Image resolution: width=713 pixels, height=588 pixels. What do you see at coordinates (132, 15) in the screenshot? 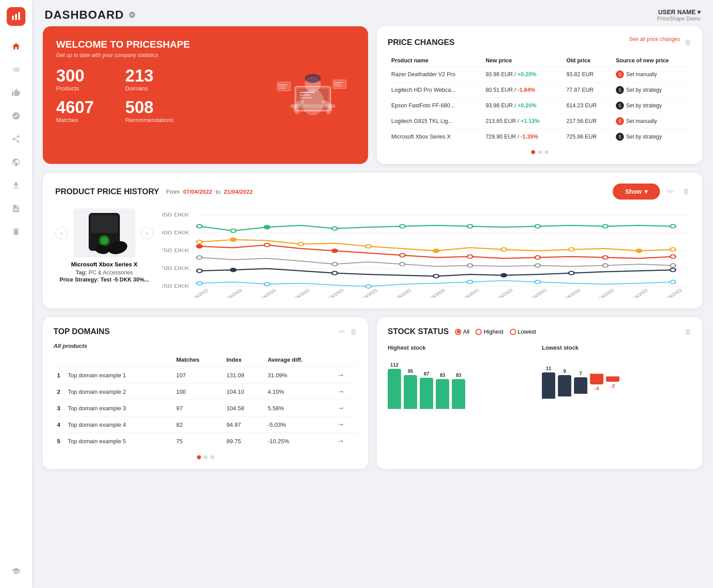
I see `settings-icon: ⚙` at bounding box center [132, 15].